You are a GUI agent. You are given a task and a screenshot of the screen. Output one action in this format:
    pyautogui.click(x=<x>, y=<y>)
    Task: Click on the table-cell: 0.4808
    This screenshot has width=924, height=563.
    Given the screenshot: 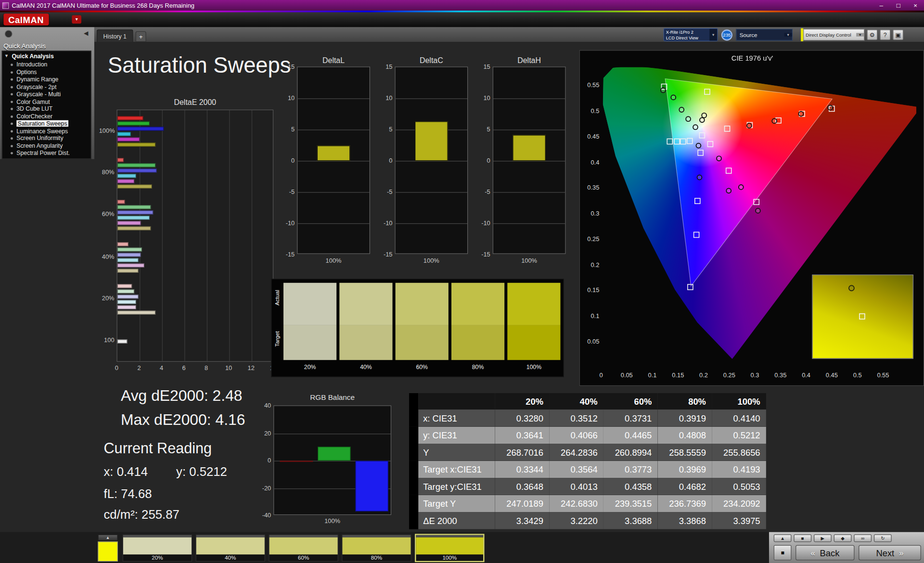 What is the action you would take?
    pyautogui.click(x=685, y=435)
    